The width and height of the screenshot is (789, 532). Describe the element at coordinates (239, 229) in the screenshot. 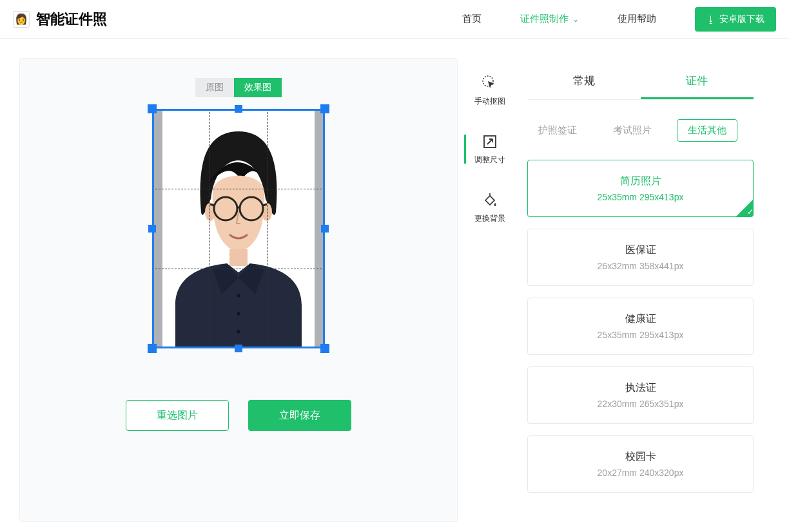

I see `photo-preview` at that location.